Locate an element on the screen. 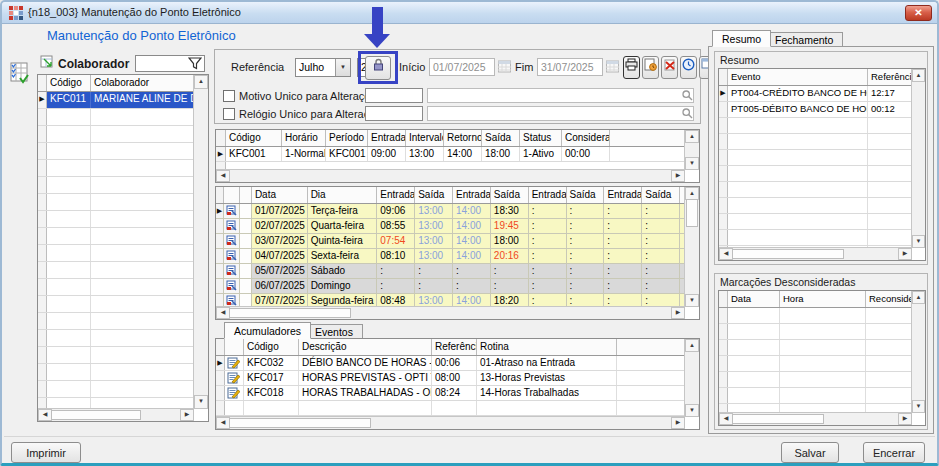 The width and height of the screenshot is (939, 466). tab-resumo: Resumo is located at coordinates (742, 38).